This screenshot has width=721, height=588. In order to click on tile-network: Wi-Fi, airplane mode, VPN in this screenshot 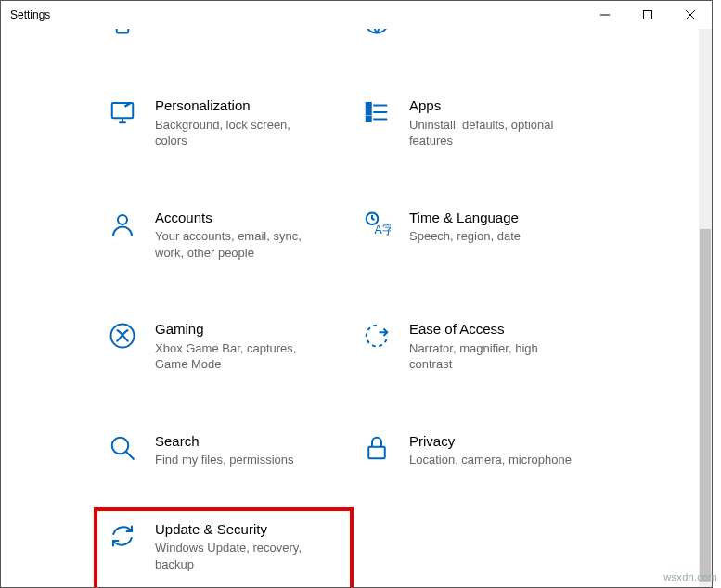, I will do `click(478, 35)`.